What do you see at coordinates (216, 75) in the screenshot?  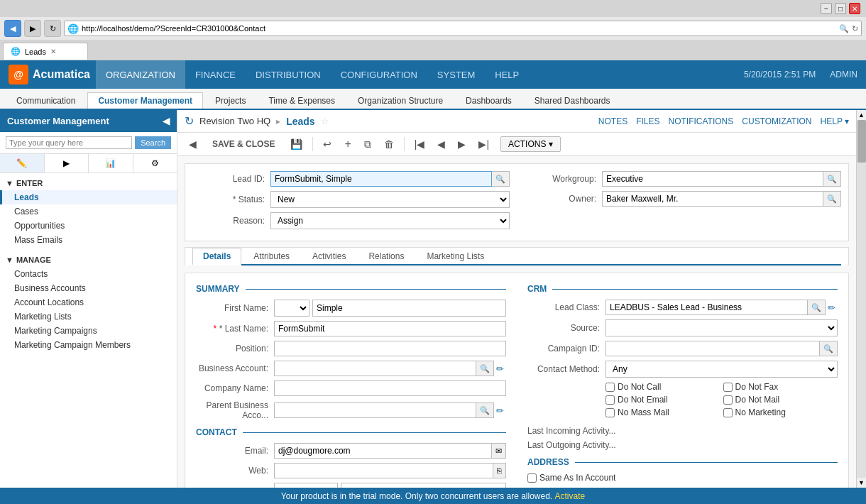 I see `nav-item-finance: FINANCE` at bounding box center [216, 75].